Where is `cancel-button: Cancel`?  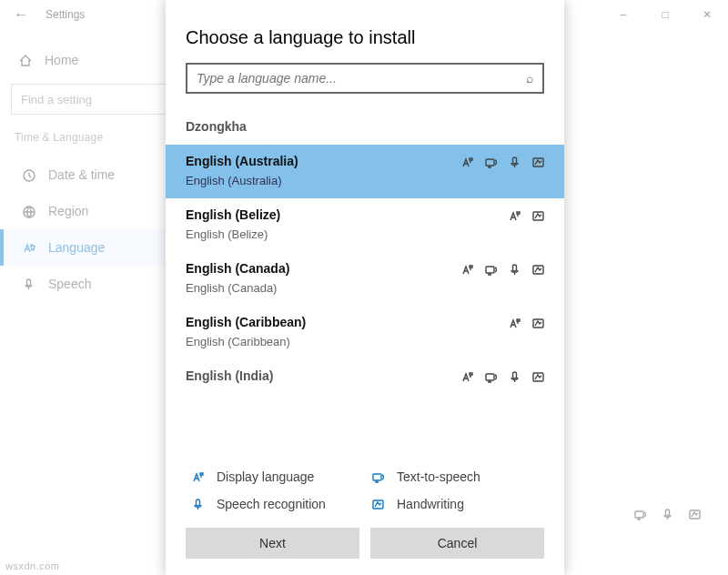
cancel-button: Cancel is located at coordinates (457, 543).